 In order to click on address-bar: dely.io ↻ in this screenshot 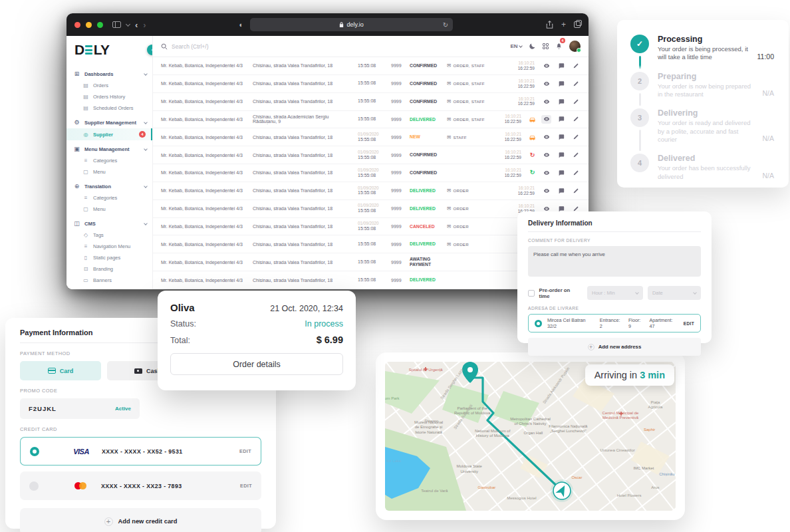, I will do `click(351, 25)`.